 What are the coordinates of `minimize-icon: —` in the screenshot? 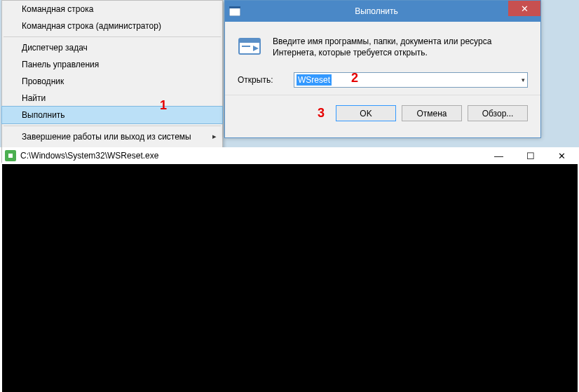 It's located at (499, 156).